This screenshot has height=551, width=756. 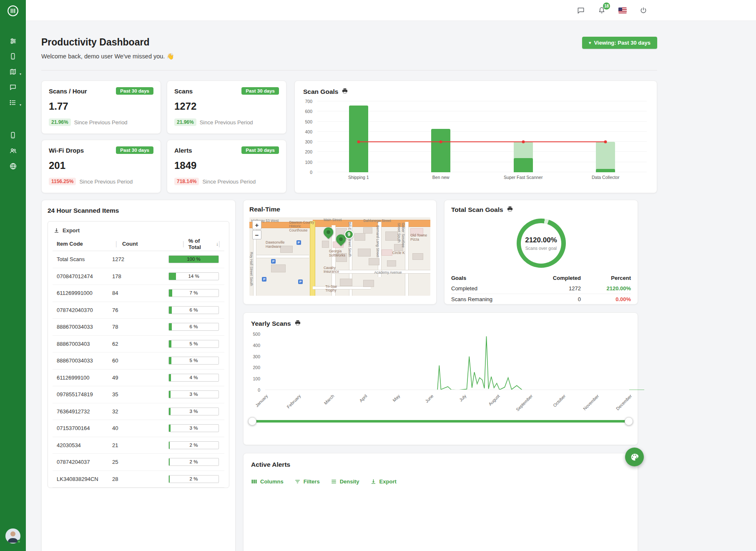 What do you see at coordinates (349, 43) in the screenshot?
I see `page-title: Productivity Dashboard` at bounding box center [349, 43].